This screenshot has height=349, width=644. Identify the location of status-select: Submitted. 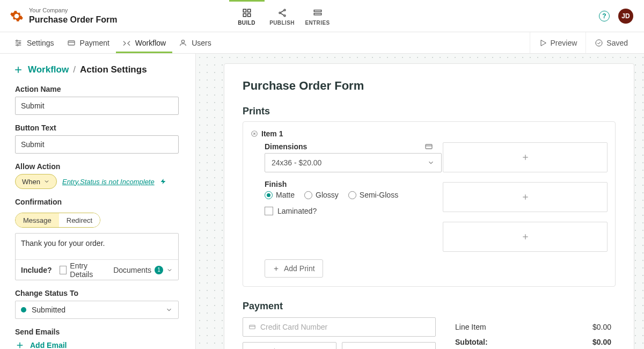
(97, 310).